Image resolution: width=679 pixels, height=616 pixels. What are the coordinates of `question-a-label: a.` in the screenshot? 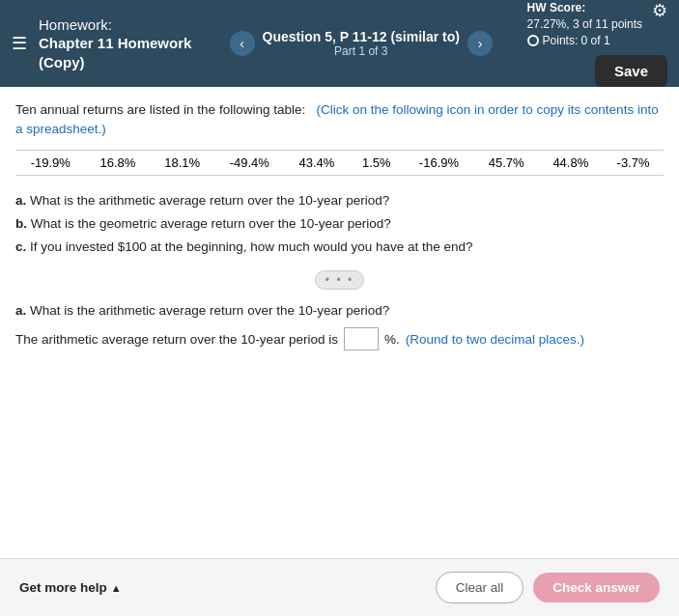 It's located at (21, 201).